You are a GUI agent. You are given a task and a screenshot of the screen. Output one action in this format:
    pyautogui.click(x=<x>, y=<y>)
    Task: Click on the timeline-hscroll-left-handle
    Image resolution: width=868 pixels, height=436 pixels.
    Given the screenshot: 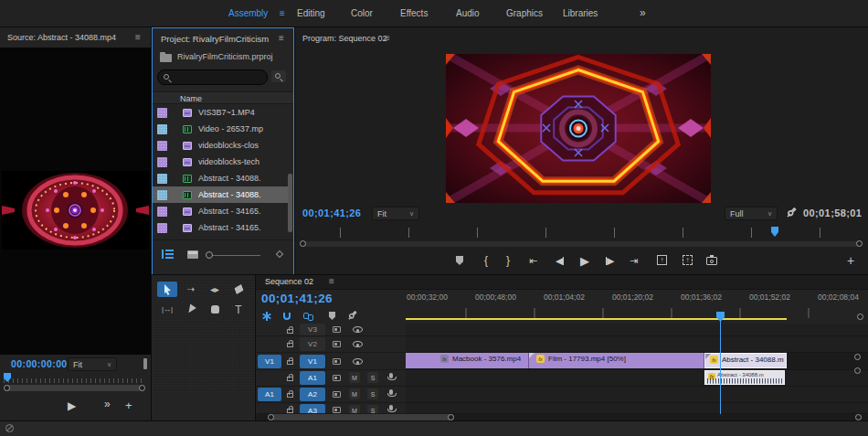 What is the action you would take?
    pyautogui.click(x=270, y=417)
    